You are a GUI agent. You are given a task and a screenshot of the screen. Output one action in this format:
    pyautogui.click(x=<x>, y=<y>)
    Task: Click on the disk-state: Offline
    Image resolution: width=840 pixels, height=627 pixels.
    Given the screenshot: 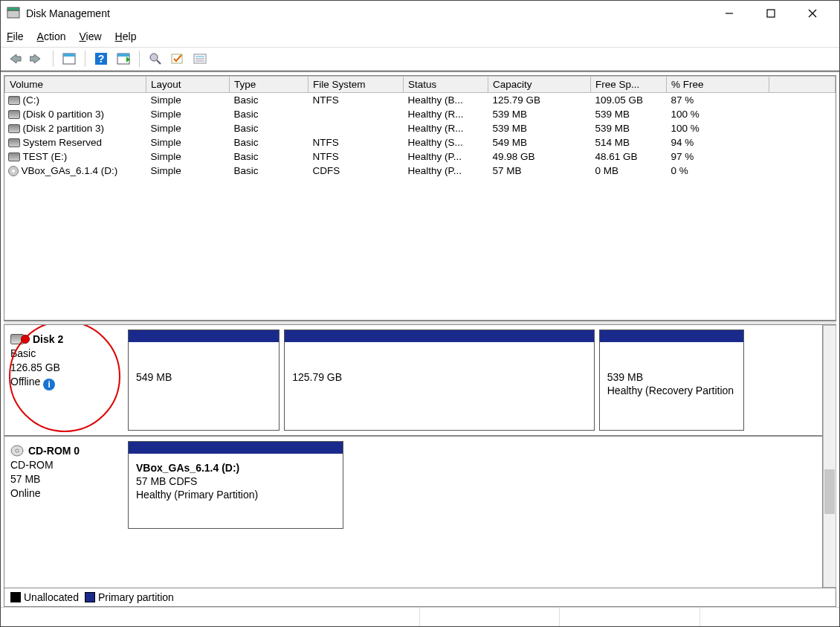 What is the action you would take?
    pyautogui.click(x=25, y=382)
    